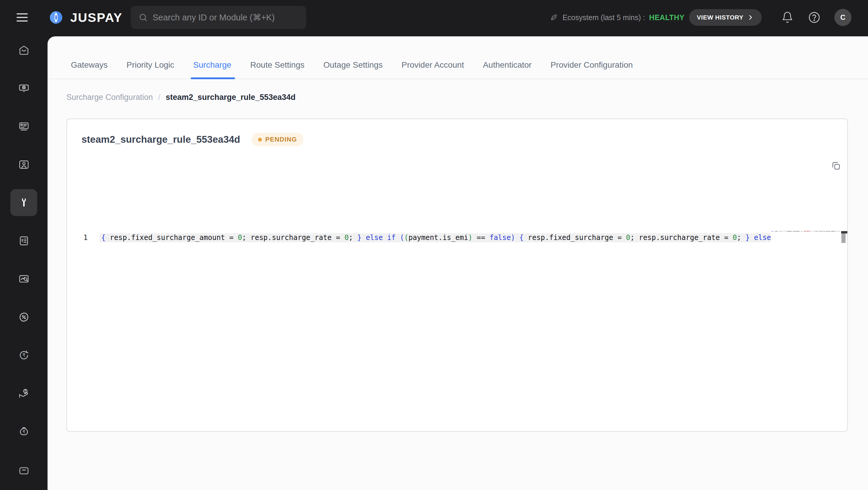  Describe the element at coordinates (458, 58) in the screenshot. I see `settings-tabbar: GatewaysPriority LogicSurchargeRoute Set…` at that location.